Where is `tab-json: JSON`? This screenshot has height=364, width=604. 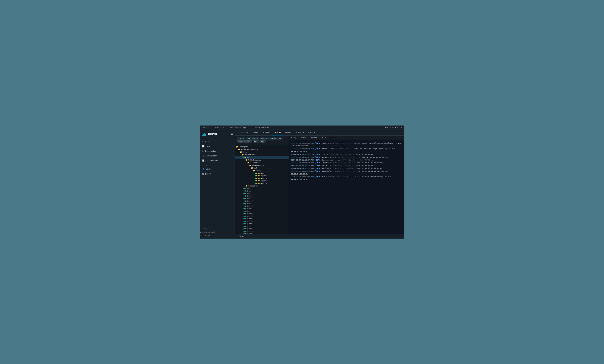
tab-json: JSON is located at coordinates (324, 138).